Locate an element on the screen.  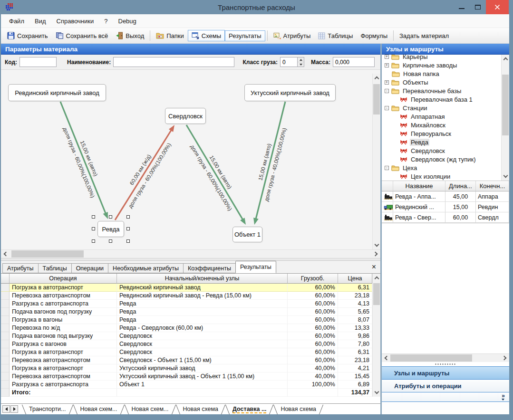
toolbar-button: Задать материал is located at coordinates (424, 36).